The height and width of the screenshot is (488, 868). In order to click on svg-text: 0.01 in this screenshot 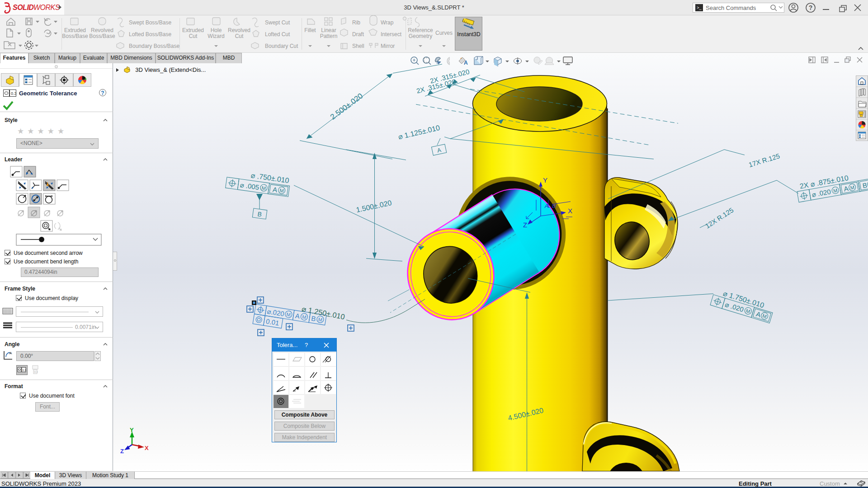, I will do `click(273, 322)`.